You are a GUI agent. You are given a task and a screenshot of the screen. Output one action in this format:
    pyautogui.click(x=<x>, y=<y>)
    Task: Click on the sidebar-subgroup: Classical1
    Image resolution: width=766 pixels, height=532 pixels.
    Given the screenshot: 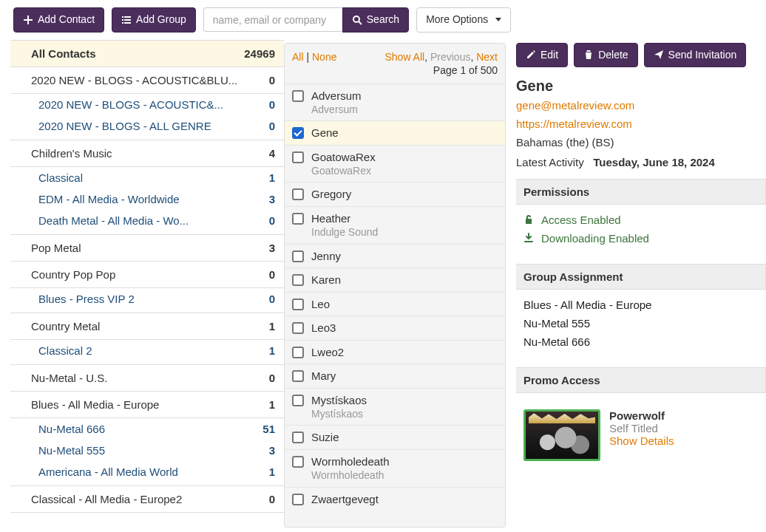 What is the action you would take?
    pyautogui.click(x=147, y=177)
    